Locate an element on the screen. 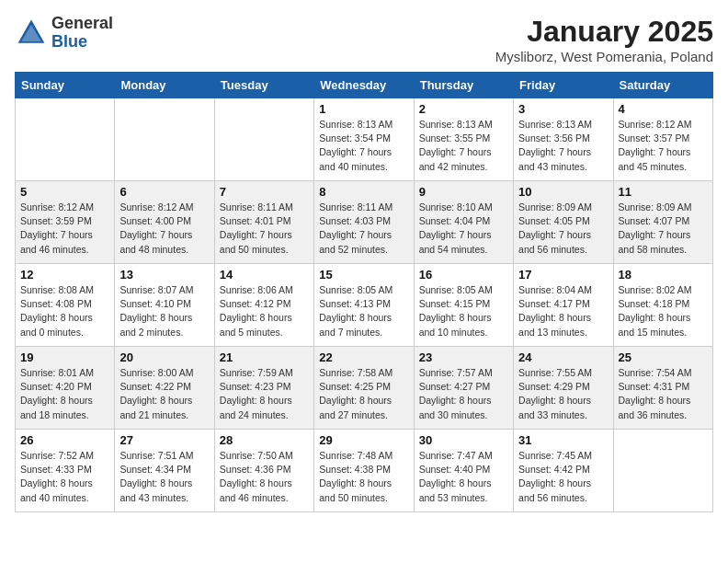 This screenshot has height=563, width=728. weekday-header-row: SundayMondayTuesdayWednesdayThursdayFrid… is located at coordinates (364, 86).